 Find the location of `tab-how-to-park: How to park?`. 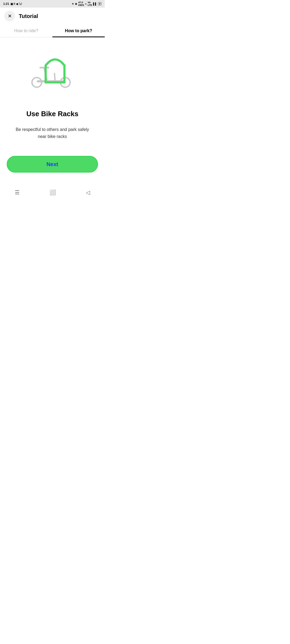

tab-how-to-park: How to park? is located at coordinates (78, 31).